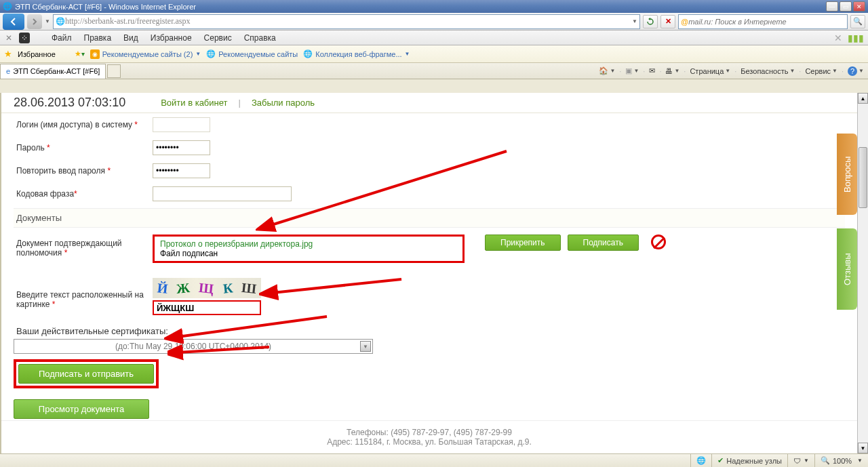 This screenshot has width=868, height=467. What do you see at coordinates (429, 218) in the screenshot?
I see `section-documents: Документы` at bounding box center [429, 218].